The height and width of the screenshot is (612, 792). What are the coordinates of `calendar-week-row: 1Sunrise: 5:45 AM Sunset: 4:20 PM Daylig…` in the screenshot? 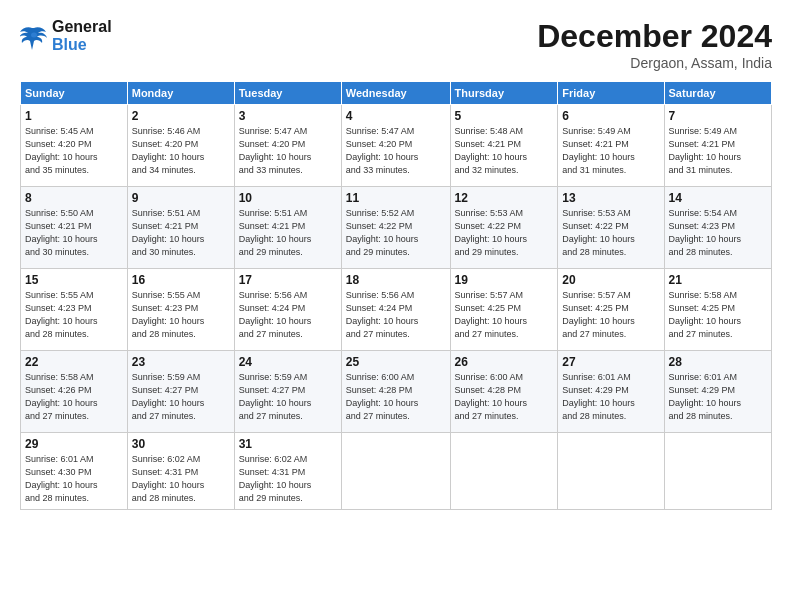 It's located at (396, 146).